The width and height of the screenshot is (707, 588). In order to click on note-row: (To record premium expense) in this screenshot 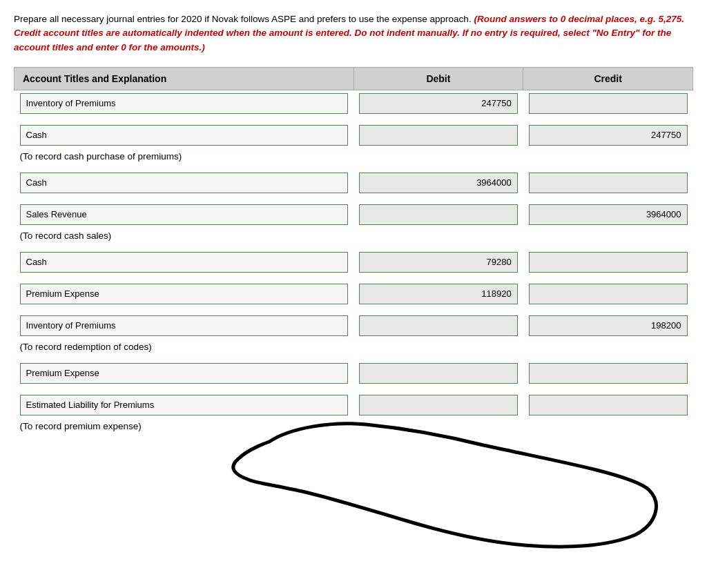, I will do `click(354, 427)`.